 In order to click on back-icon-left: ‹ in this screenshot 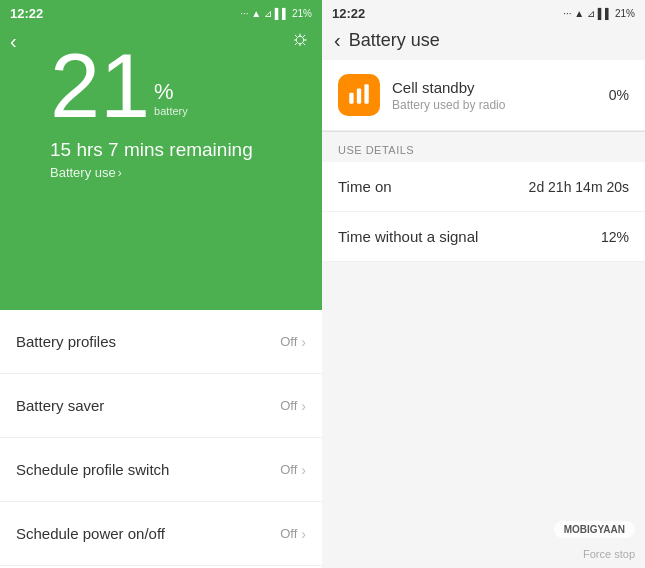, I will do `click(14, 42)`.